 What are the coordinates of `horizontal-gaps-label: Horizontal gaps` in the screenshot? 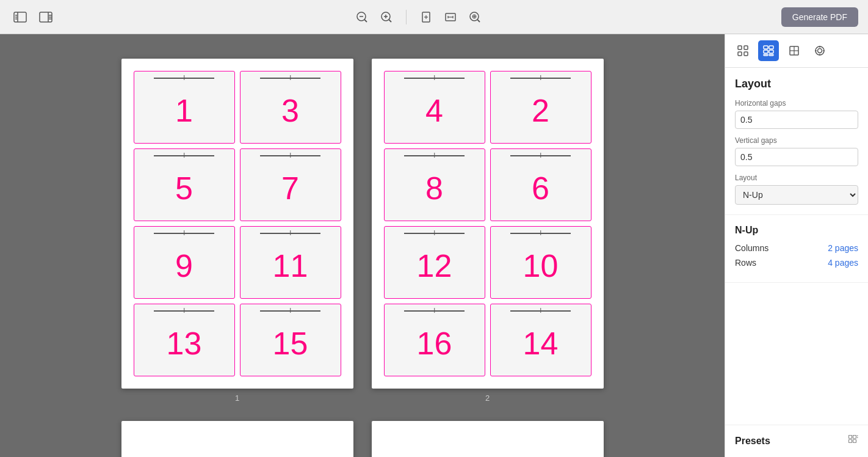 It's located at (797, 103).